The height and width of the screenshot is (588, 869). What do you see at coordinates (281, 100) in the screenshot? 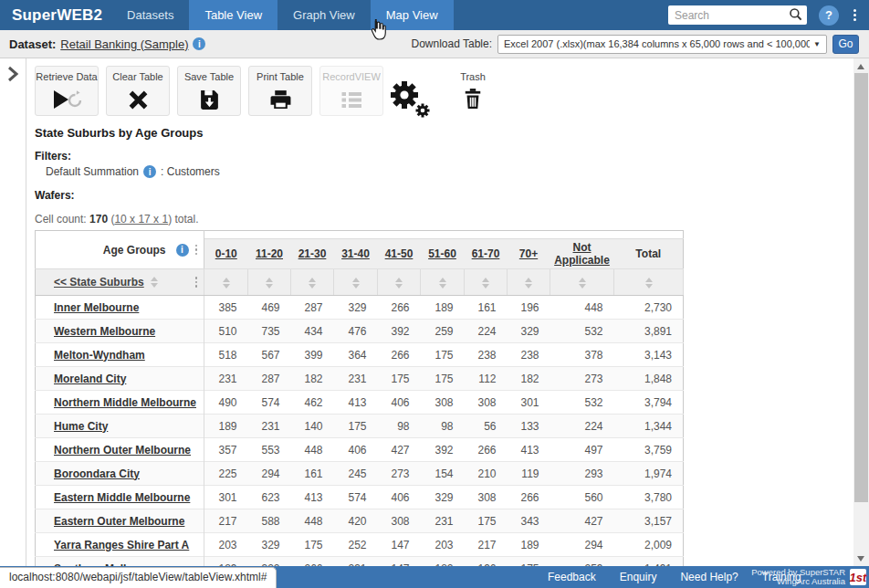
I see `print-icon` at bounding box center [281, 100].